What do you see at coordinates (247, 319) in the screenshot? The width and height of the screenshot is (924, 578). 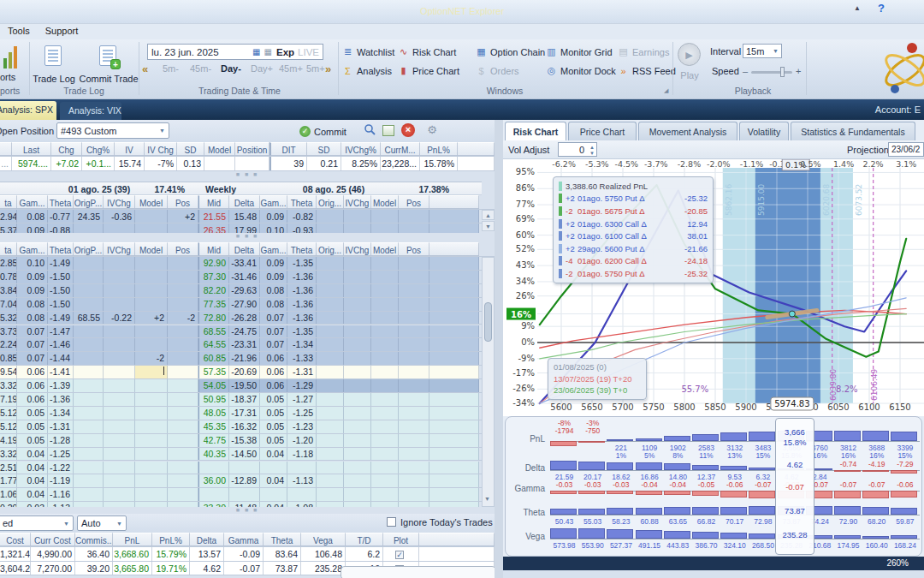 I see `option-row: 5.320.08-1.4968.55-0.22+2-272.80-26.280.…` at bounding box center [247, 319].